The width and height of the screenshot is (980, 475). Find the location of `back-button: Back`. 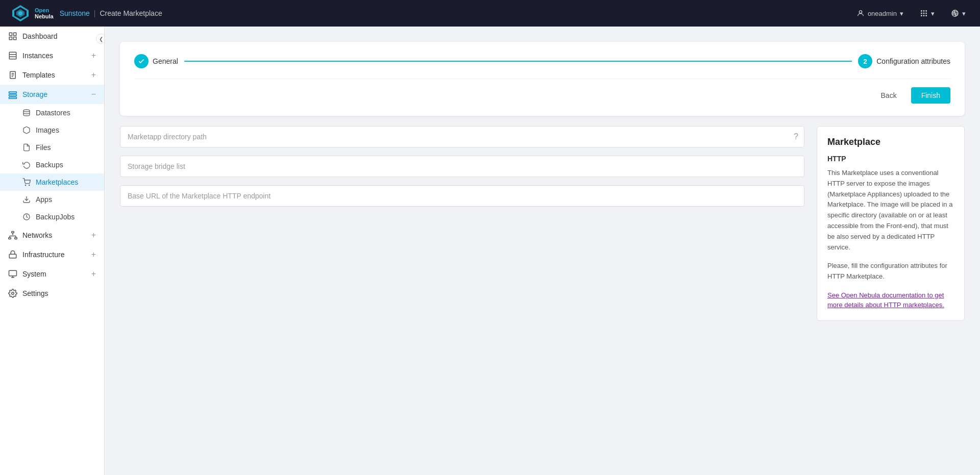

back-button: Back is located at coordinates (889, 95).